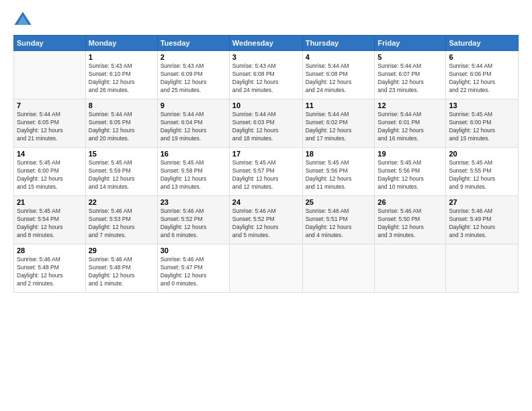 This screenshot has width=532, height=411. I want to click on calendar-cell: 17Sunrise: 5:45 AMSunset: 5:57 PMDayligh…, so click(266, 172).